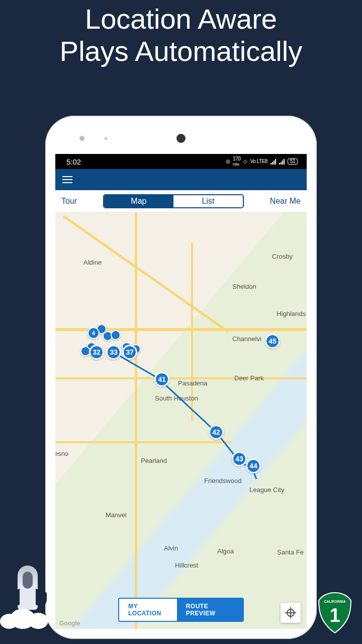 The width and height of the screenshot is (362, 644). What do you see at coordinates (130, 352) in the screenshot?
I see `map-pin-37: 37` at bounding box center [130, 352].